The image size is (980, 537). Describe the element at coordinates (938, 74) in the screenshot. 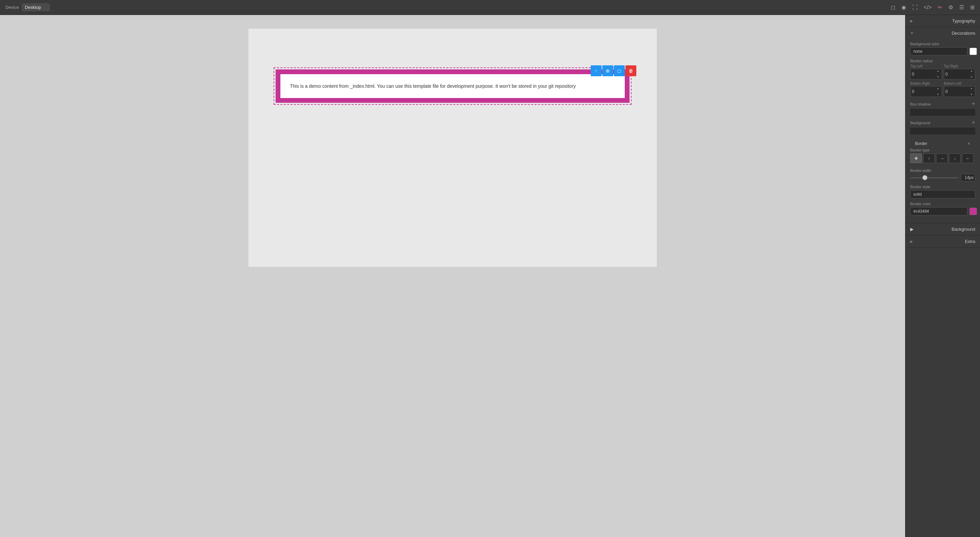

I see `top-left-spinners: ▲ - ▼` at that location.